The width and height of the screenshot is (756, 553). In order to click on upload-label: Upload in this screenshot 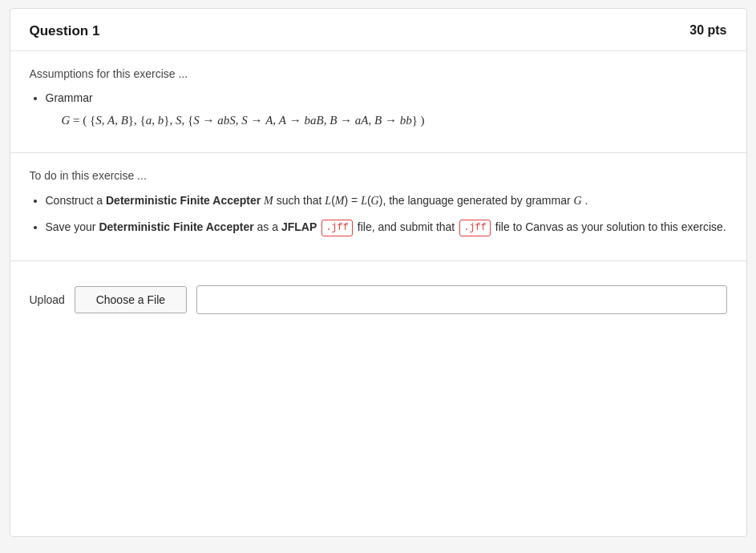, I will do `click(47, 300)`.